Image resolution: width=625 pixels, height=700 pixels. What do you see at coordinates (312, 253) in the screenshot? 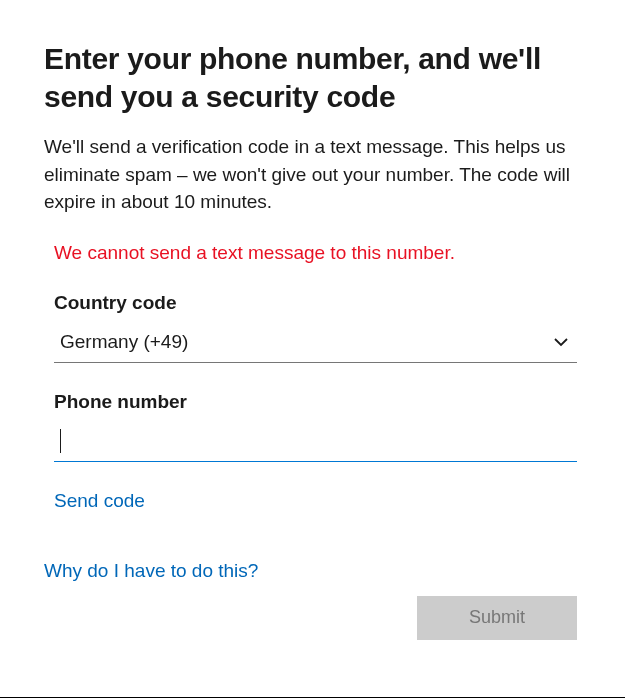
I see `error-message: We cannot send a text message to this nu…` at bounding box center [312, 253].